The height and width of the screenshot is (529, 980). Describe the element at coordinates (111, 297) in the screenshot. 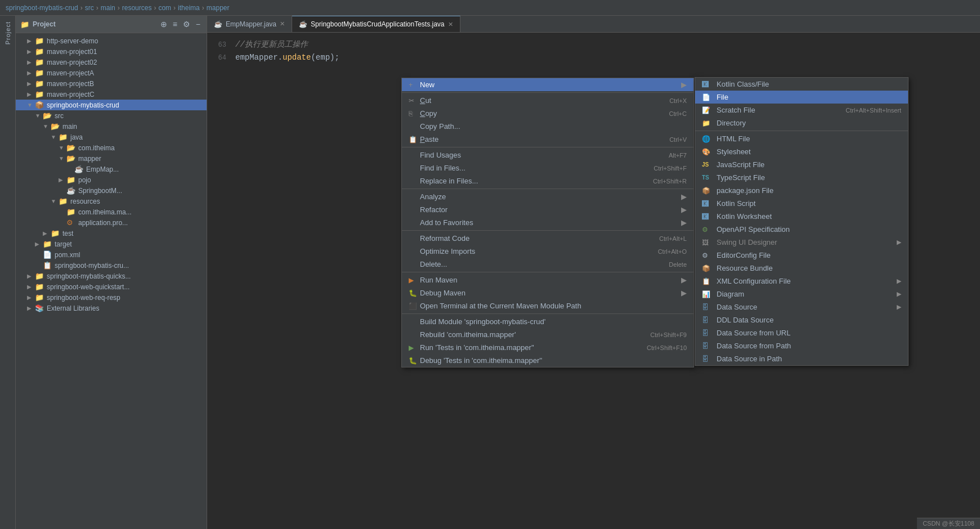

I see `tree-item-springboot-web-req-resp: ▶ 📁 springboot-web-req-resp` at that location.